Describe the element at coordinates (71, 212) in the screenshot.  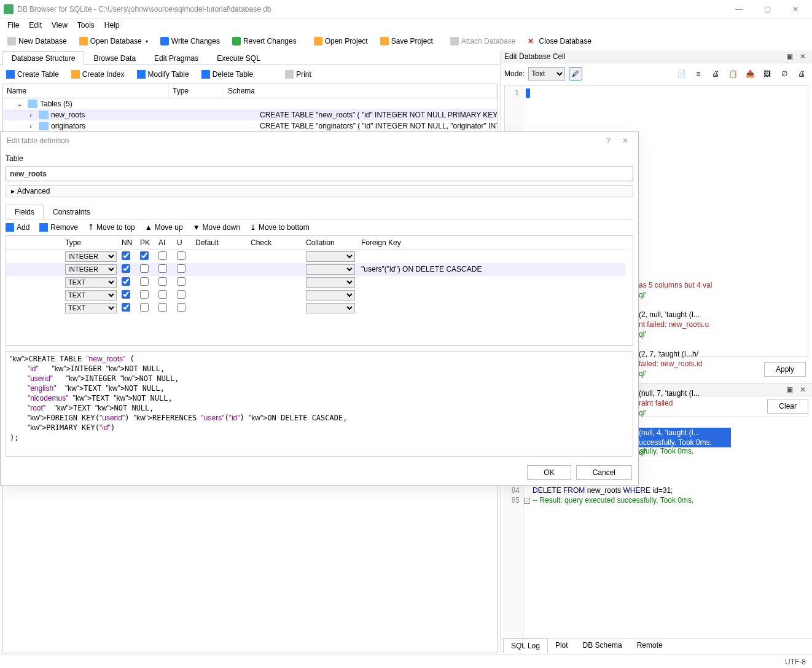
I see `tab-constraints: Constraints` at that location.